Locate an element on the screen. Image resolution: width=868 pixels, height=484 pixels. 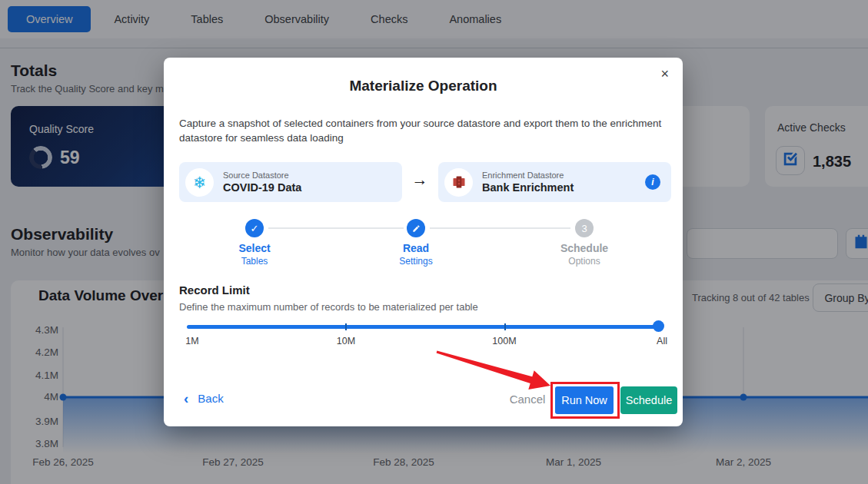
arrow-right-icon: → is located at coordinates (420, 180).